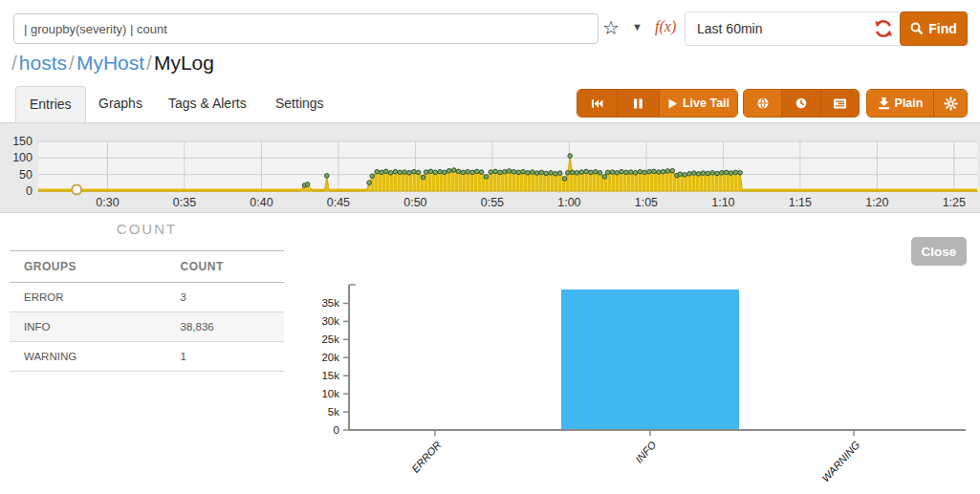 This screenshot has height=494, width=980. What do you see at coordinates (120, 104) in the screenshot?
I see `tab-graphs: Graphs` at bounding box center [120, 104].